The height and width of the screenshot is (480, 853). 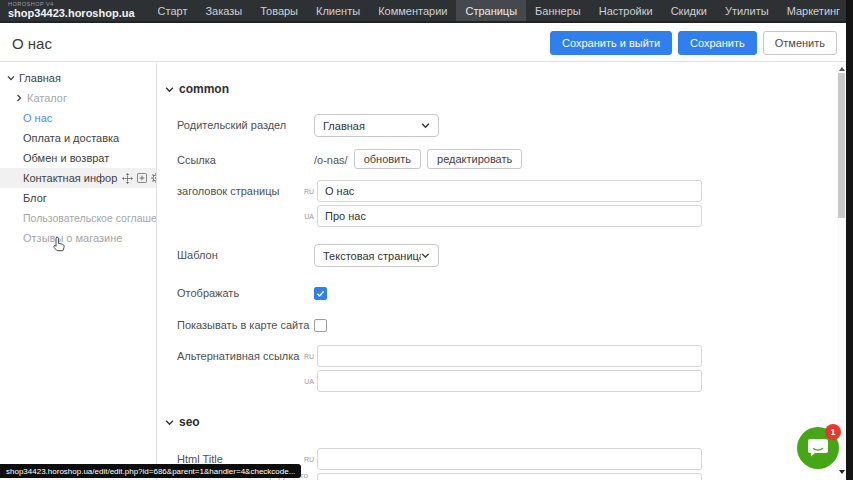 What do you see at coordinates (240, 356) in the screenshot?
I see `field-label: Альтернативная ссылка` at bounding box center [240, 356].